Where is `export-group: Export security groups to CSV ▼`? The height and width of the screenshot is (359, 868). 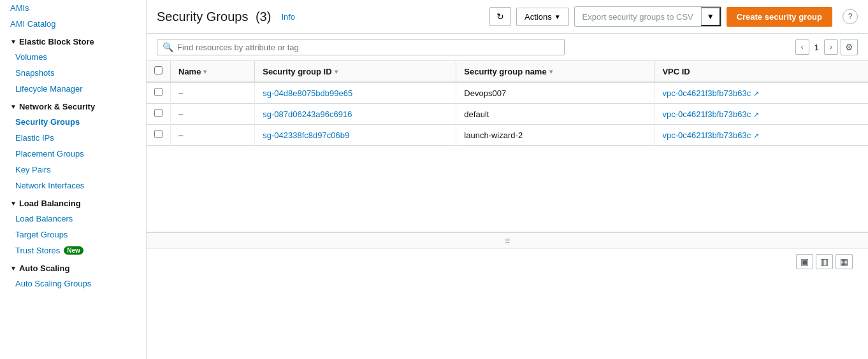
export-group: Export security groups to CSV ▼ is located at coordinates (647, 17).